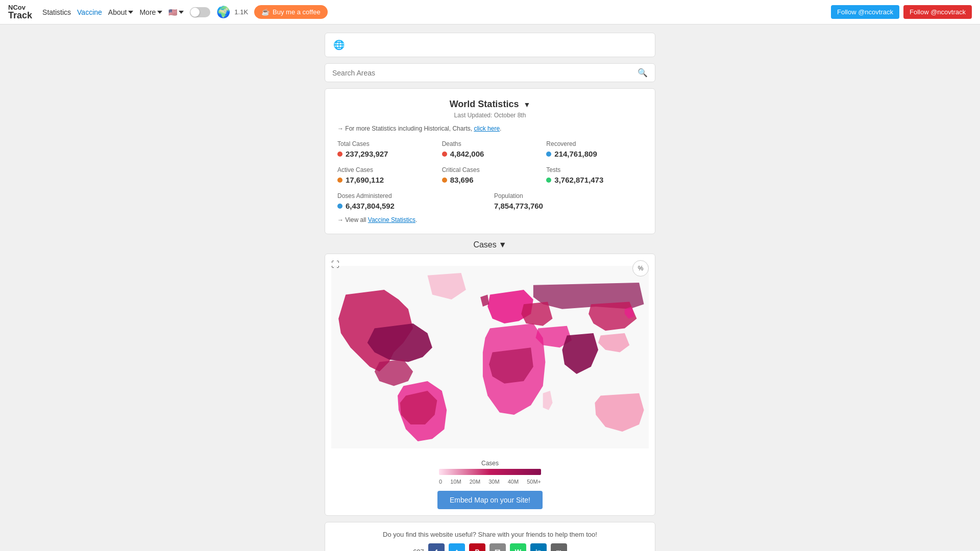 The image size is (980, 551). Describe the element at coordinates (490, 162) in the screenshot. I see `stats-grid: Total Cases 237,293,927 Deaths 4,842,006…` at that location.